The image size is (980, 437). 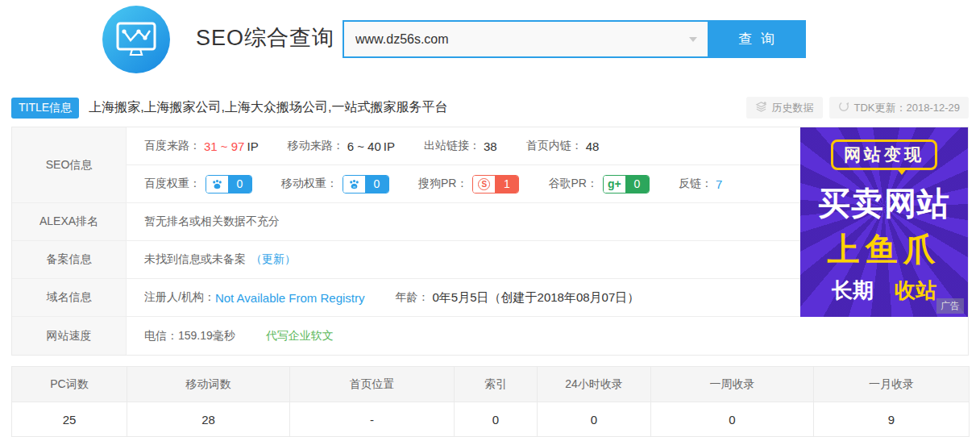 I want to click on mobile-traffic-unit: IP, so click(x=389, y=147).